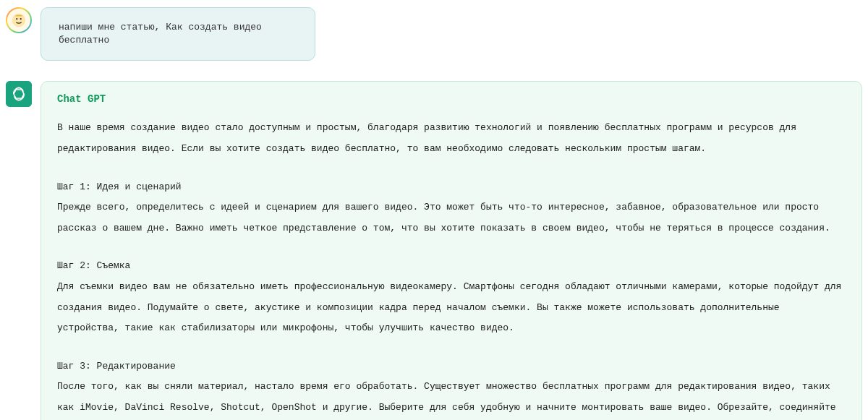 The width and height of the screenshot is (868, 420). I want to click on user-message-bubble: напиши мне статью, Как создать видео бес…, so click(178, 34).